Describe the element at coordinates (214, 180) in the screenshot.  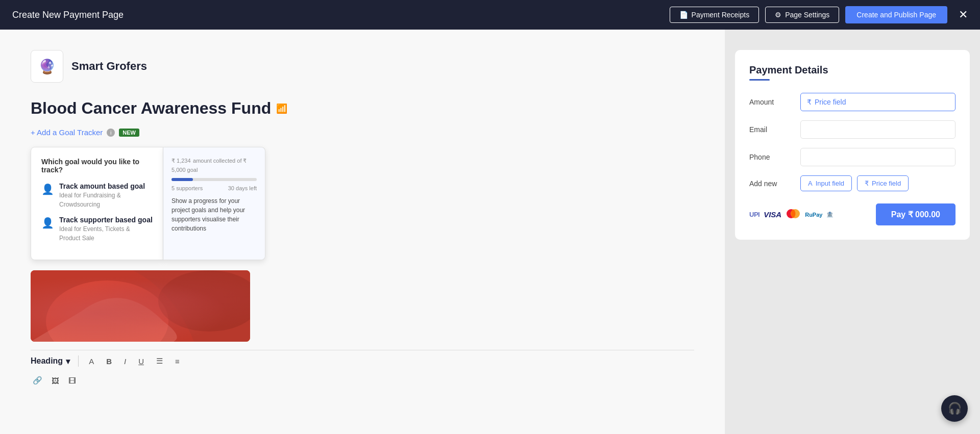
I see `progress-bar` at that location.